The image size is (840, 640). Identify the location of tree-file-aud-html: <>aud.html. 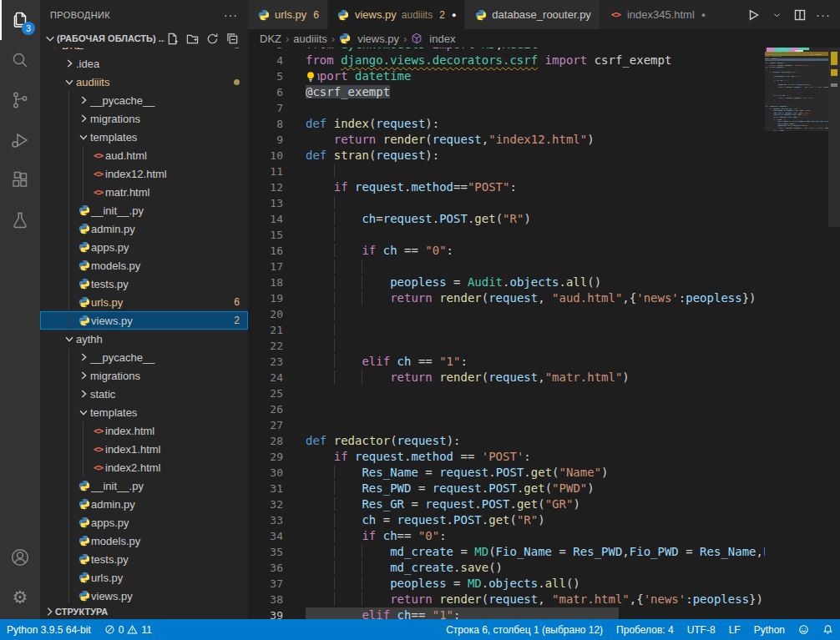
(144, 155).